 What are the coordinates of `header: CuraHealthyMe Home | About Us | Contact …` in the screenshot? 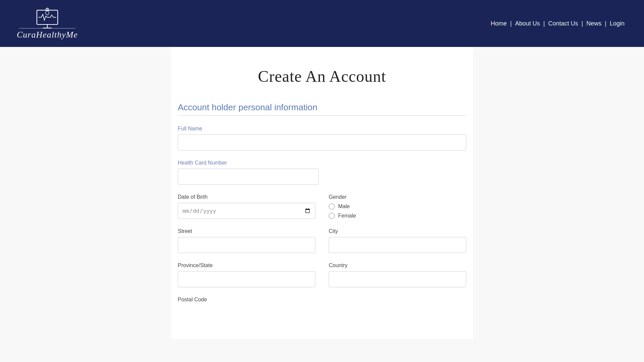 It's located at (322, 23).